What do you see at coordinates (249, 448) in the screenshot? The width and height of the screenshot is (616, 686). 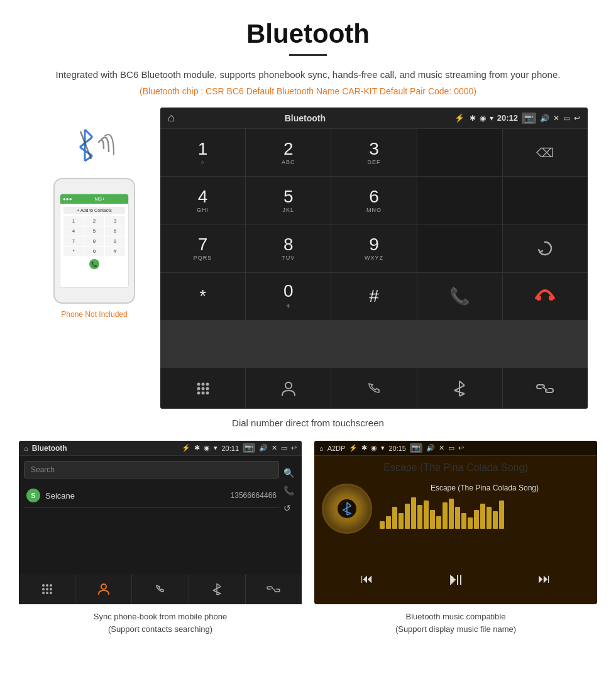 I see `pb-camera: 📷` at bounding box center [249, 448].